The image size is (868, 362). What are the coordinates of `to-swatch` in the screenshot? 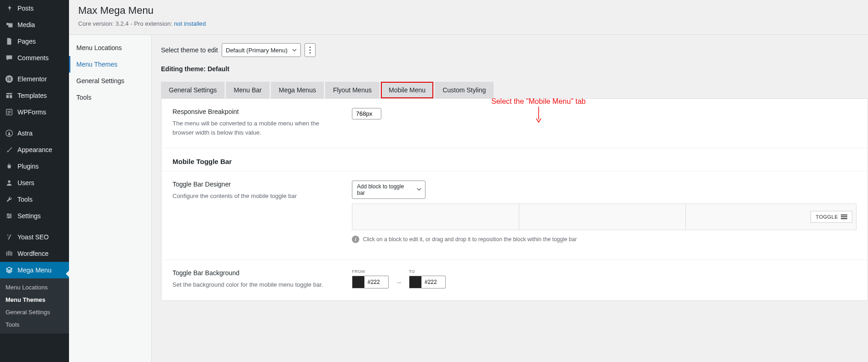 It's located at (415, 282).